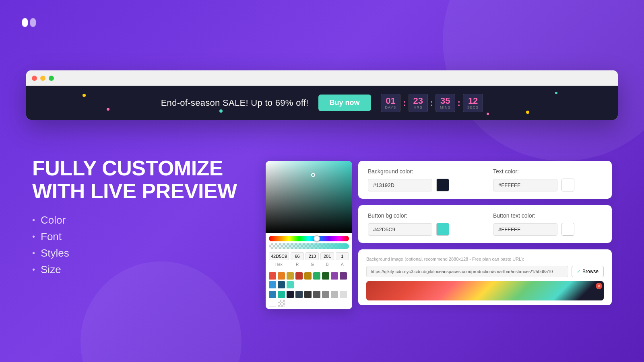  Describe the element at coordinates (52, 78) in the screenshot. I see `window-maximize-dot` at that location.